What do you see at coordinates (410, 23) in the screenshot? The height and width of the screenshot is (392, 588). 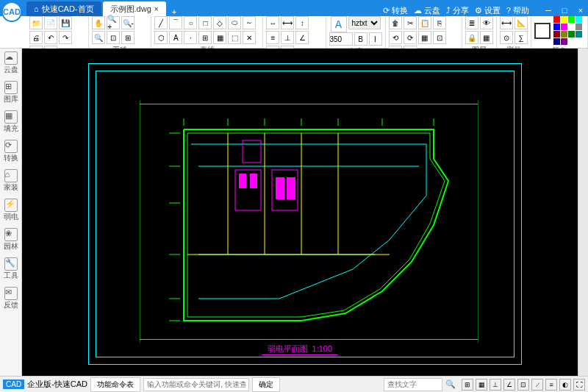 I see `edit-tool-button: ✂` at bounding box center [410, 23].